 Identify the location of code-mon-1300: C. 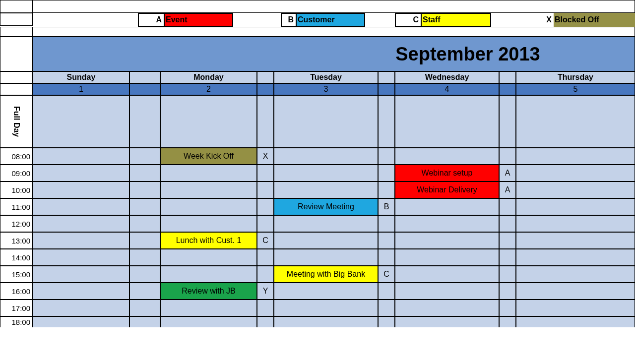
(265, 241).